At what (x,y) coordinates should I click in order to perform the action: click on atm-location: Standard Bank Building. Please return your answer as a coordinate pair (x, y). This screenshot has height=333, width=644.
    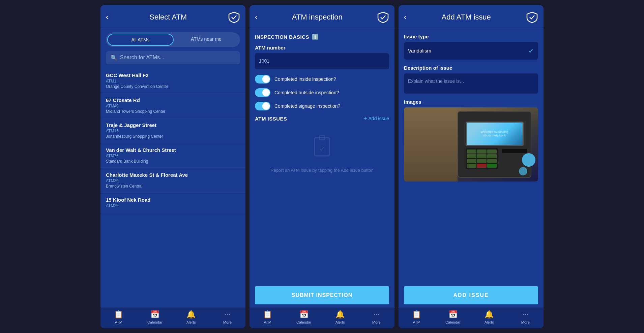
    Looking at the image, I should click on (173, 161).